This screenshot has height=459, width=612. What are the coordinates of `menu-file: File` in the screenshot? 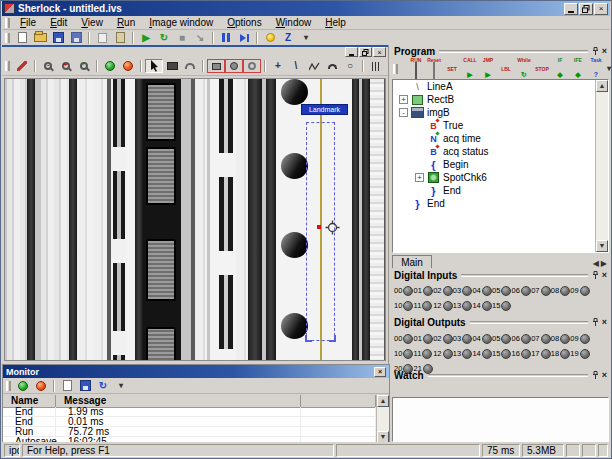 It's located at (28, 22).